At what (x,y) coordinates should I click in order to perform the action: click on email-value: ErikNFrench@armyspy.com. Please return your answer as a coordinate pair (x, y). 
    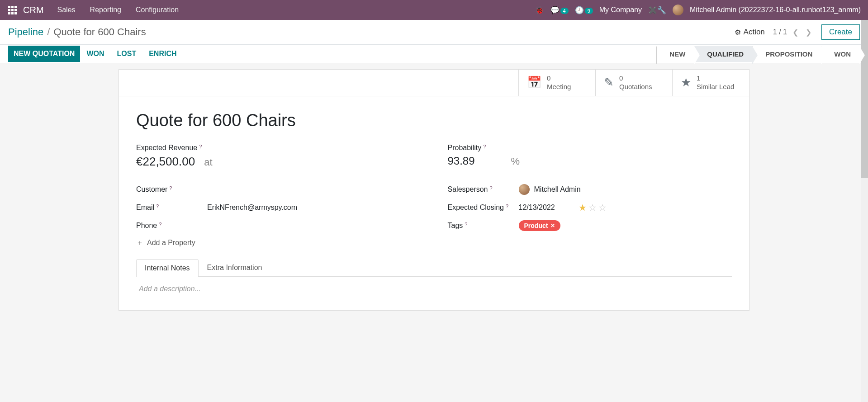
    Looking at the image, I should click on (252, 208).